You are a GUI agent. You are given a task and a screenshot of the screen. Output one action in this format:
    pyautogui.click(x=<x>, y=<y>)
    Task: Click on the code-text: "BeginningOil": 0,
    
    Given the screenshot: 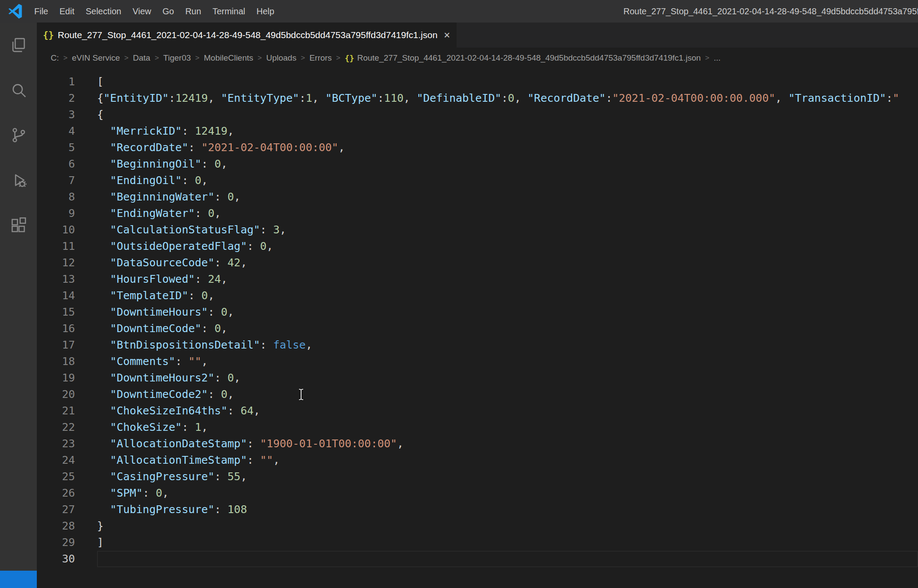 What is the action you would take?
    pyautogui.click(x=508, y=164)
    